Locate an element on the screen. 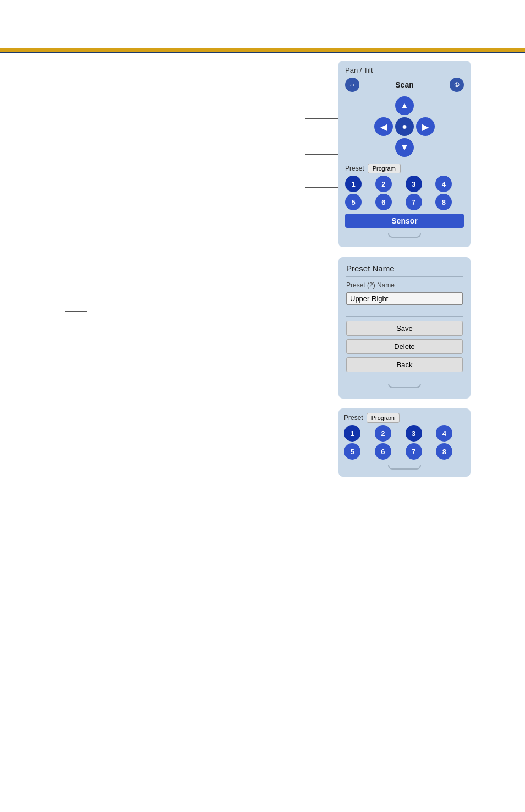 This screenshot has width=525, height=812. mini-preset-program-row: Preset Program is located at coordinates (404, 418).